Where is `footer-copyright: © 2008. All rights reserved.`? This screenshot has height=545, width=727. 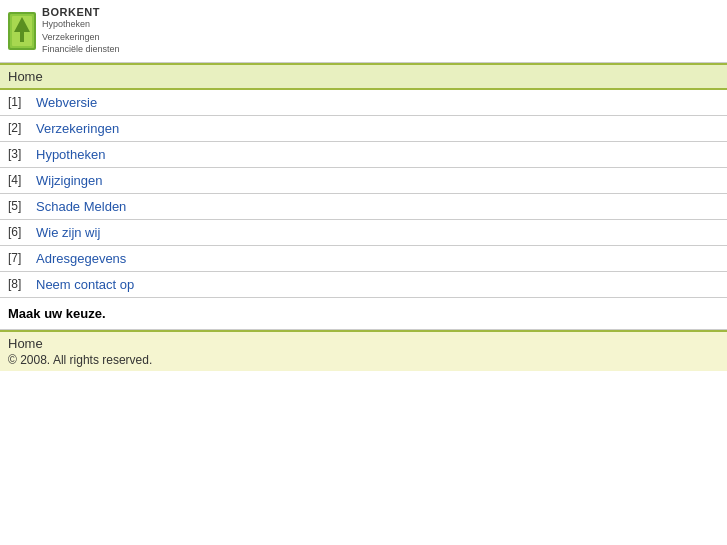
footer-copyright: © 2008. All rights reserved. is located at coordinates (364, 360).